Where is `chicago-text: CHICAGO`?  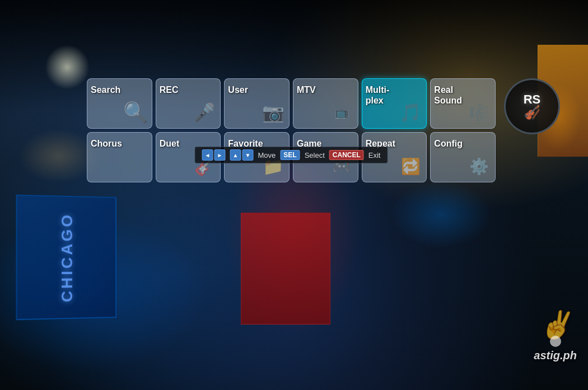 chicago-text: CHICAGO is located at coordinates (67, 257).